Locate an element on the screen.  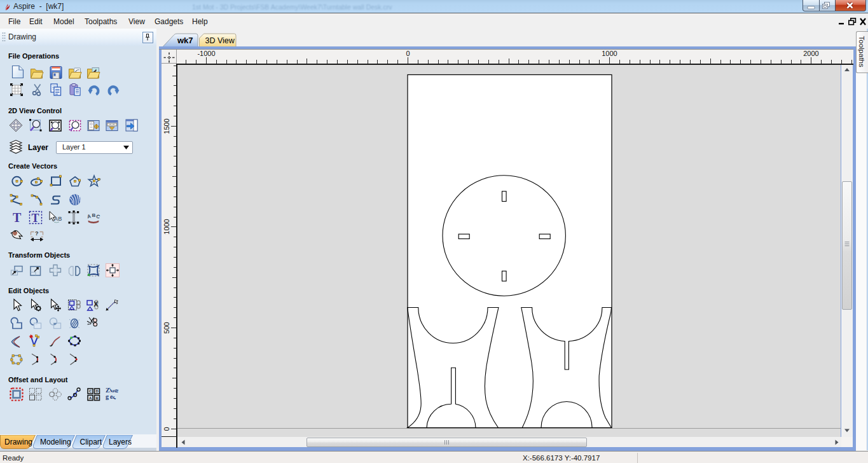
svg-text: Layers is located at coordinates (120, 442).